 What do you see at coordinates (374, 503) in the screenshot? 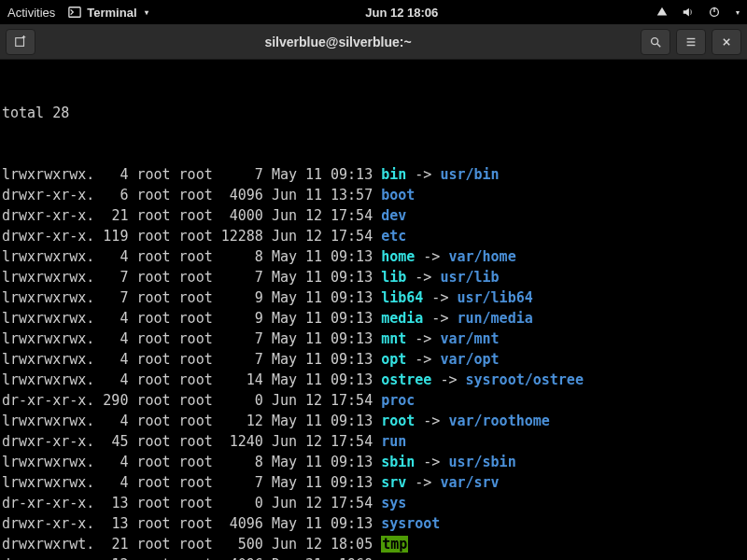
I see `ls-row: dr-xr-xr-x.13 root root0 Jun 12 17:54 sy…` at bounding box center [374, 503].